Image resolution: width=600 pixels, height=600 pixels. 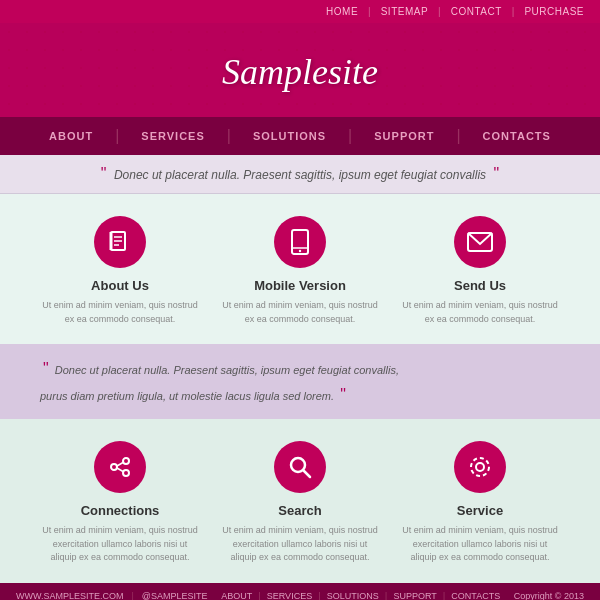 I want to click on feature-connections: Connections Ut enim ad minim veniam, qui…, so click(x=120, y=503).